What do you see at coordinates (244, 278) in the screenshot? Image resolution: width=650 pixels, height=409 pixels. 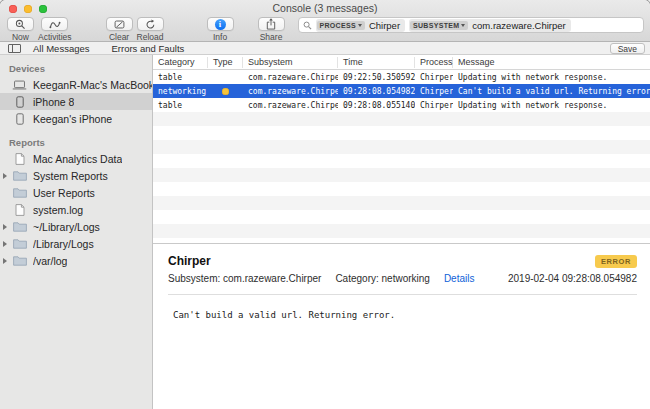 I see `detail-subsystem: Subsystem: com.razeware.Chirper` at bounding box center [244, 278].